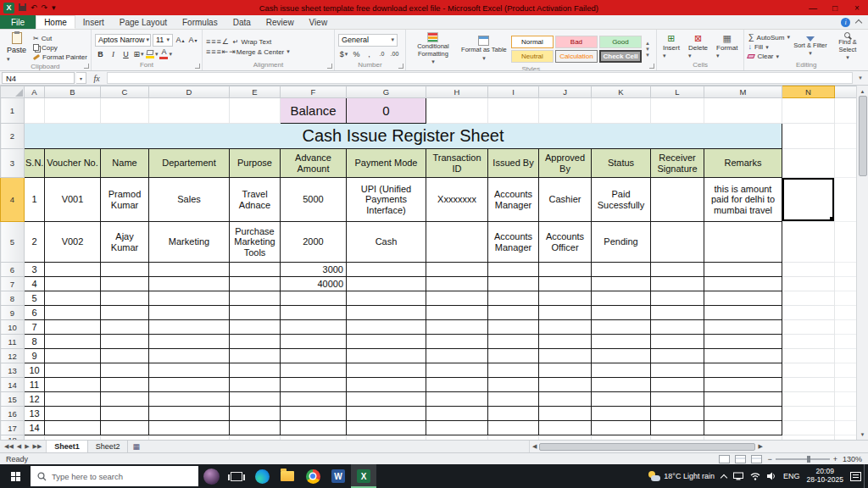 The width and height of the screenshot is (868, 488). Describe the element at coordinates (743, 342) in the screenshot. I see `cell-M11` at that location.